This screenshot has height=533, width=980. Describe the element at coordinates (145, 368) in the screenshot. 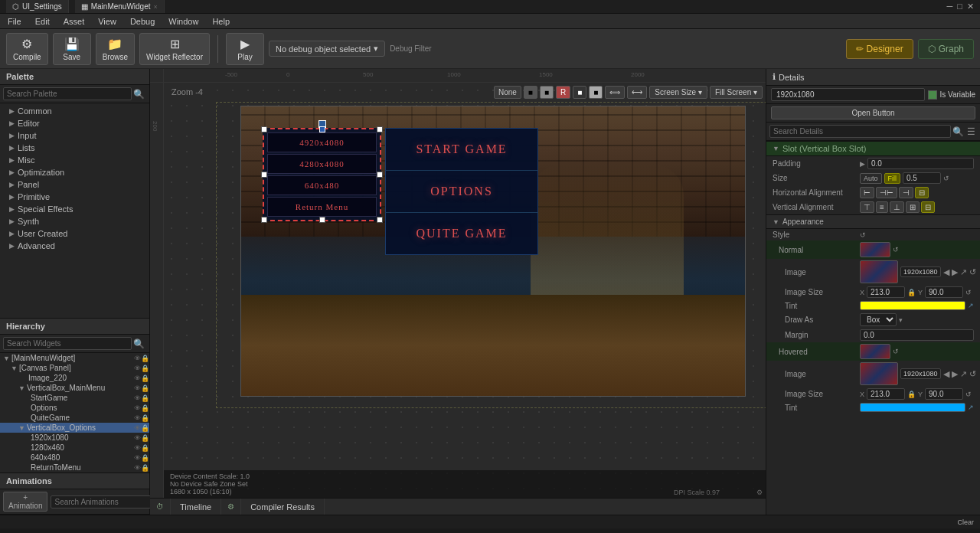

I see `tree-lock-icon-canvas: 🔒` at that location.